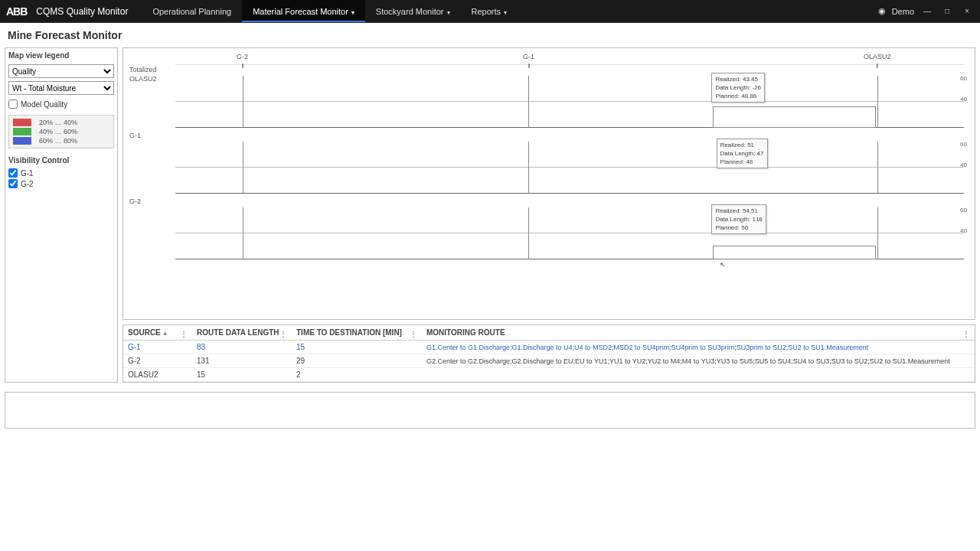 The image size is (980, 551). I want to click on monitoring-table: SOURCE▲⋮ ROUTE DATA LENGTH⋮ TIME TO DEST…, so click(549, 354).